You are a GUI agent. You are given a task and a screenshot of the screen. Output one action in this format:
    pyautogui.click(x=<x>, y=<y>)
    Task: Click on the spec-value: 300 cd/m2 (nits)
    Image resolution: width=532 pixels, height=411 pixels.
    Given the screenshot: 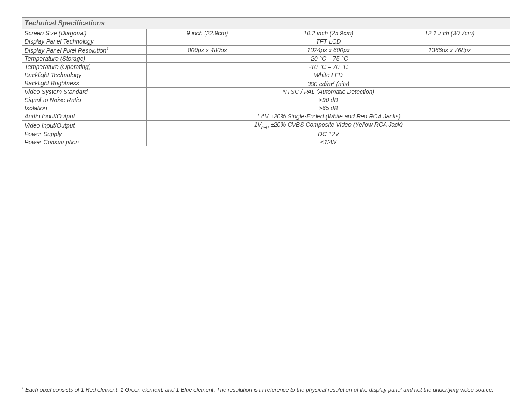 What is the action you would take?
    pyautogui.click(x=329, y=84)
    